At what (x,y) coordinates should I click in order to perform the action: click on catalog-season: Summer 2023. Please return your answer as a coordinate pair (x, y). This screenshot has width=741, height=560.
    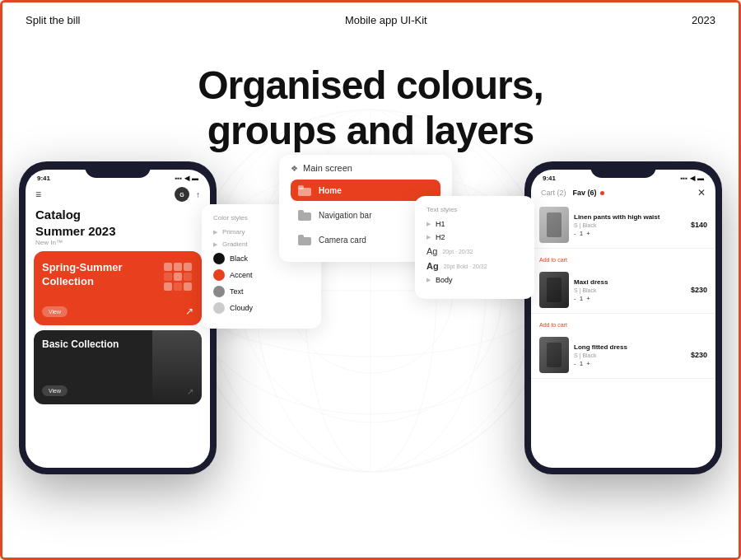
    Looking at the image, I should click on (118, 231).